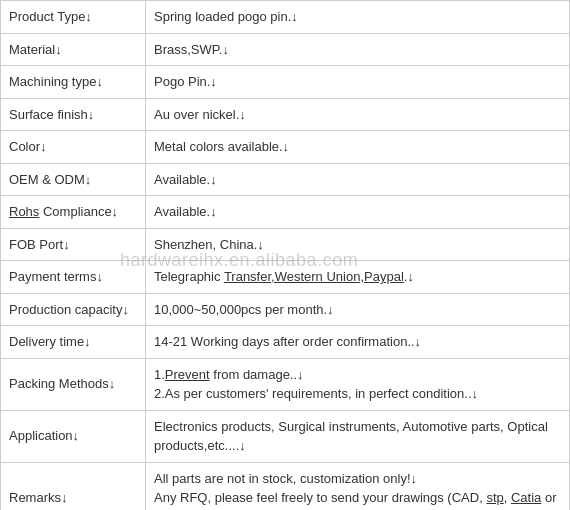 The height and width of the screenshot is (510, 570). I want to click on table-row: FOB Port↓Shenzhen, China.↓, so click(286, 244).